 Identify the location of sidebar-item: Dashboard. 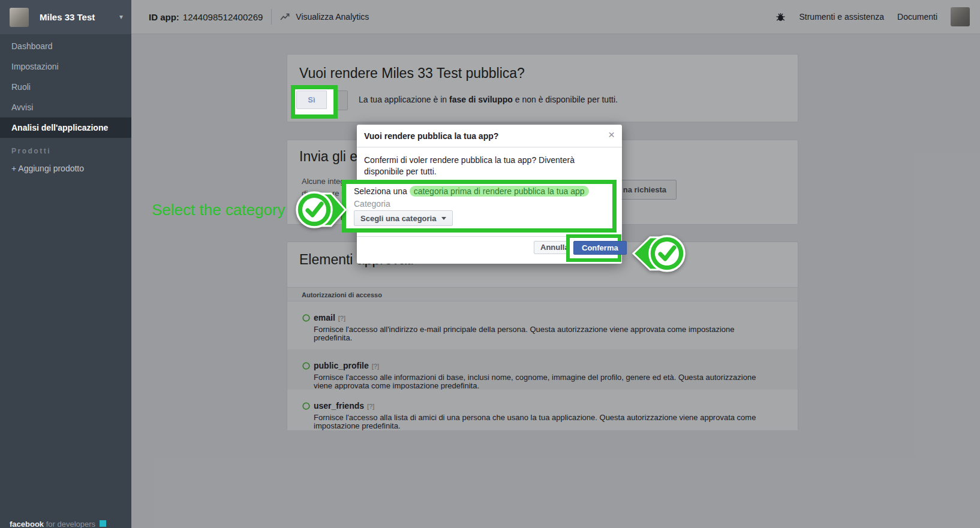
(66, 46).